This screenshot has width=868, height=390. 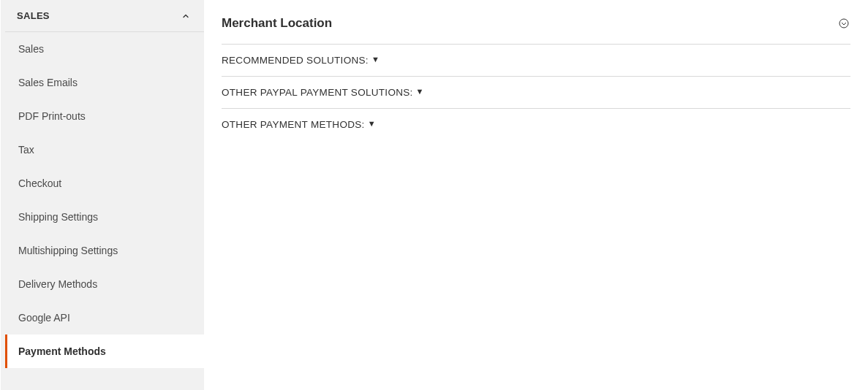 I want to click on expand-circle-icon, so click(x=844, y=23).